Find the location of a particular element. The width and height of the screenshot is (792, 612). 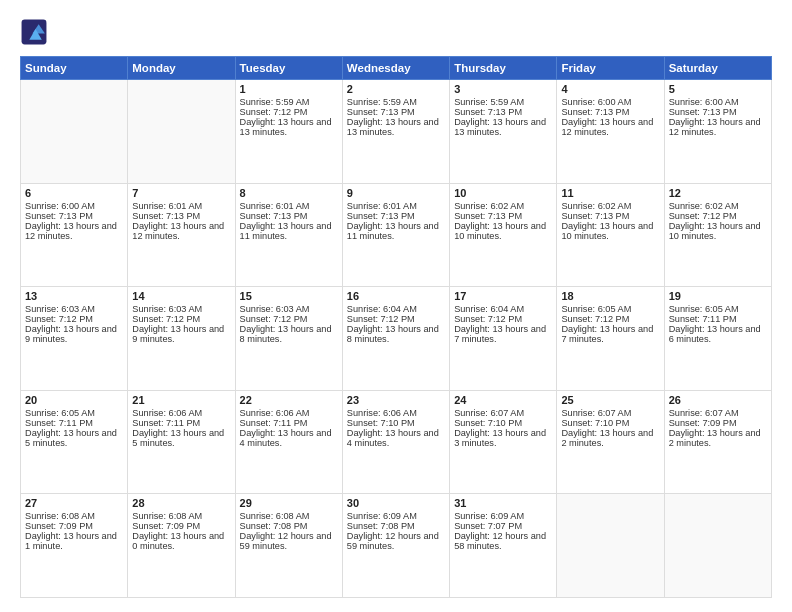

day-number: 28 is located at coordinates (181, 503).